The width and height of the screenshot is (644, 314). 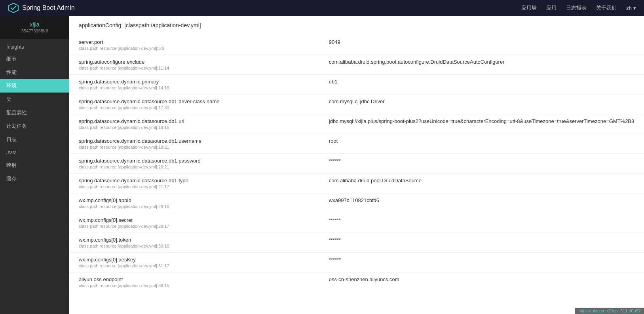 What do you see at coordinates (482, 101) in the screenshot?
I see `config-value: com.mysql.cj.jdbc.Driver` at bounding box center [482, 101].